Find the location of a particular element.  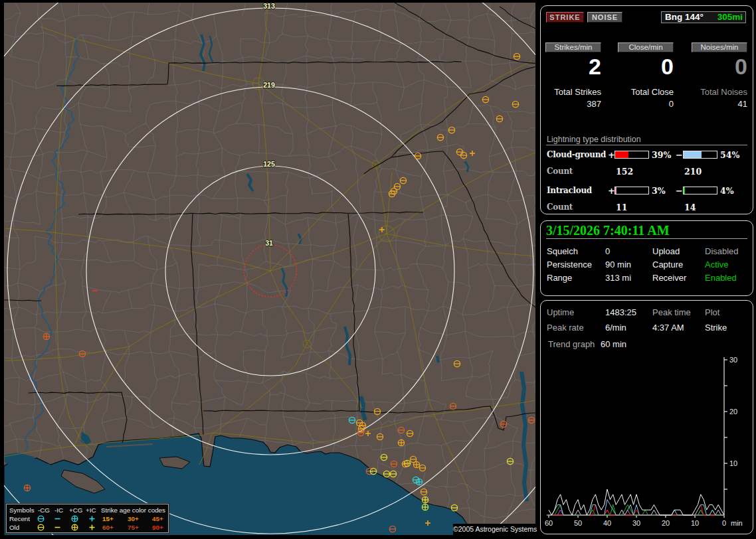

age-code-label: 30+ is located at coordinates (133, 519).